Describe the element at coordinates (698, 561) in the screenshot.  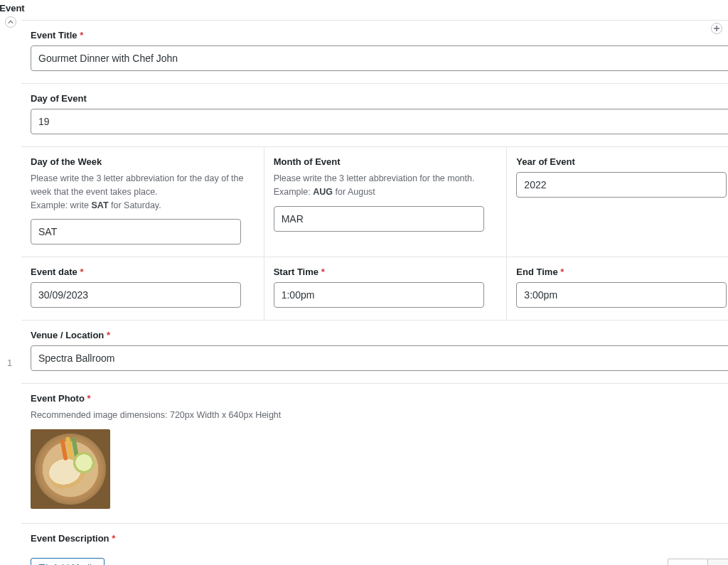
I see `editor-tabs: Visual Text` at that location.